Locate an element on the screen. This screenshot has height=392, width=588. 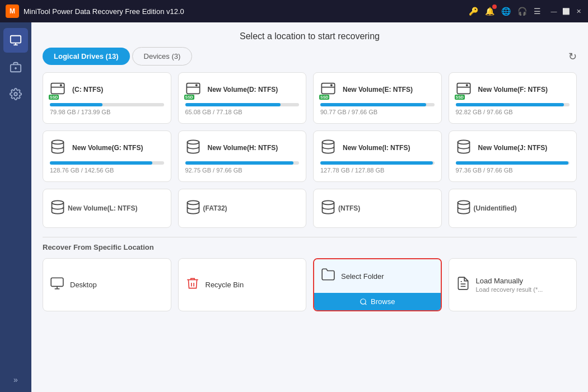
drive-size-i: 127.78 GB / 127.88 GB is located at coordinates (377, 170).